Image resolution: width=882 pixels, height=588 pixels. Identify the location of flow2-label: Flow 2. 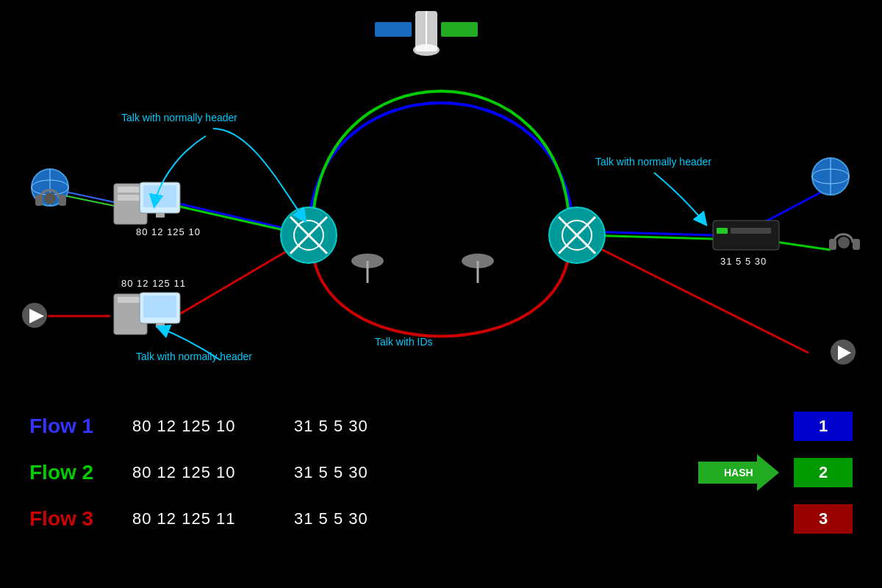
(81, 473).